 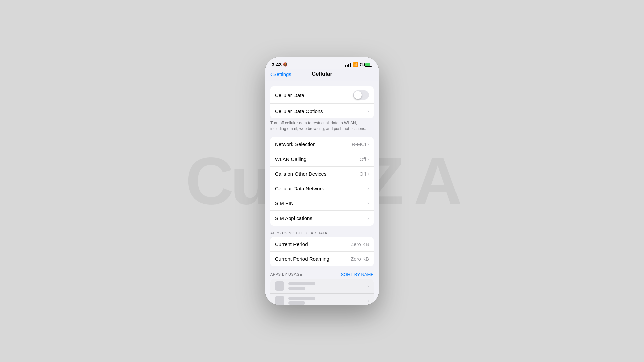 What do you see at coordinates (277, 64) in the screenshot?
I see `time-text: 3:43` at bounding box center [277, 64].